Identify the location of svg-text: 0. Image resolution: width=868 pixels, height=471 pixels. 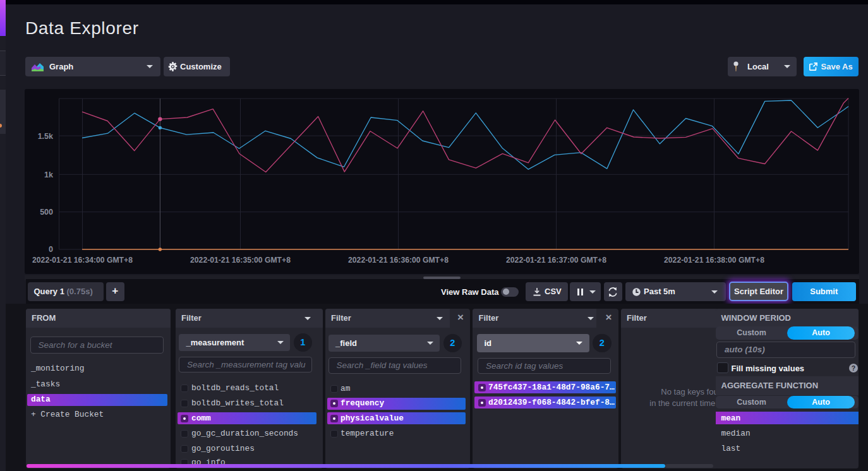
(51, 249).